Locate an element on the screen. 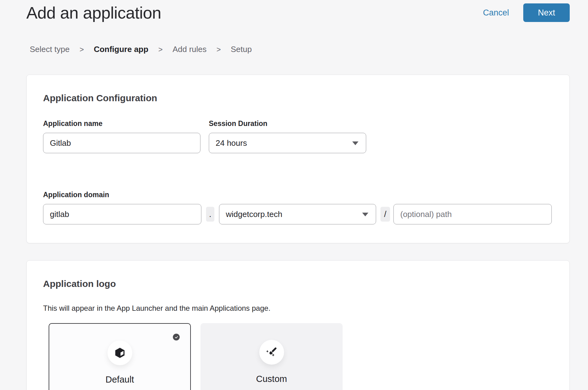  application-domain-row: . widgetcorp.tech / is located at coordinates (298, 214).